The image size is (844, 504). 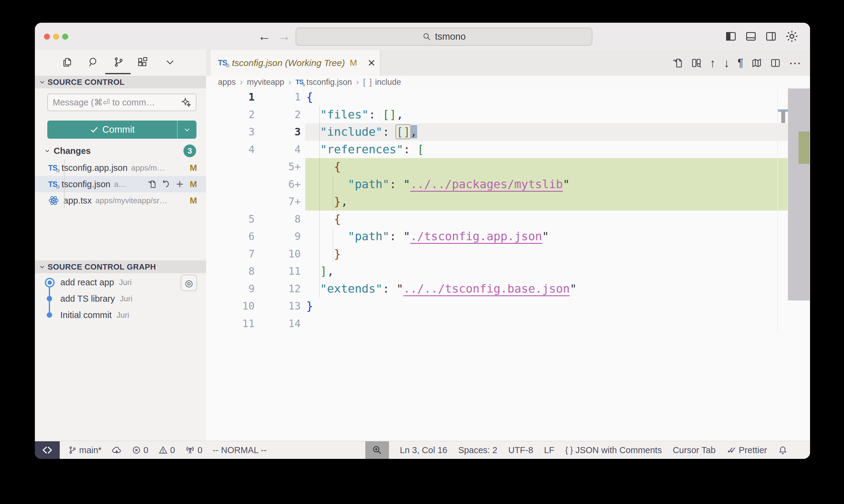 I want to click on formatter: ✓✓Prettier, so click(x=746, y=450).